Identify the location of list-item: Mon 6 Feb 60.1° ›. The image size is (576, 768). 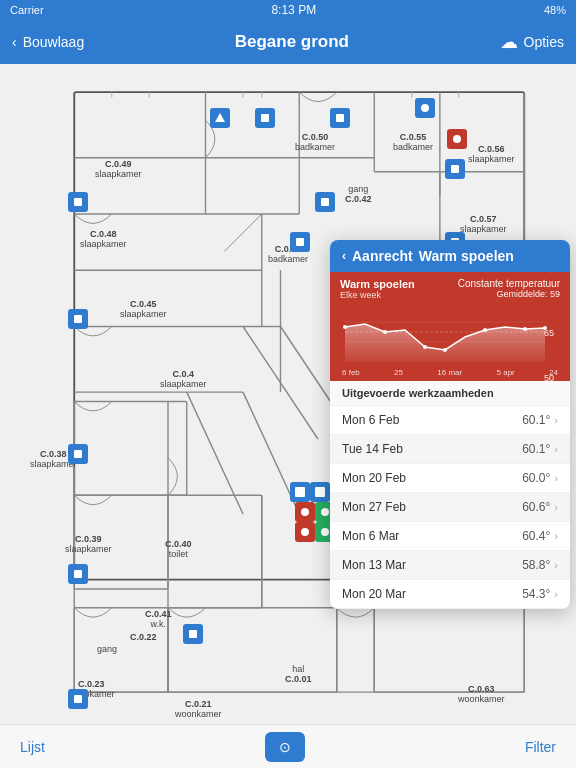
(450, 420).